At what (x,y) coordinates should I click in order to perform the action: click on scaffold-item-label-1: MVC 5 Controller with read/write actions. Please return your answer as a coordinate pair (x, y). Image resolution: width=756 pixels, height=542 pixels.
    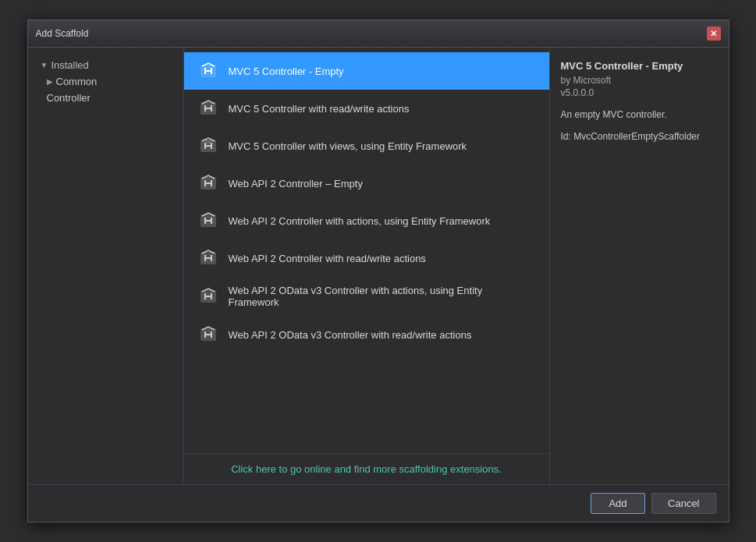
    Looking at the image, I should click on (319, 109).